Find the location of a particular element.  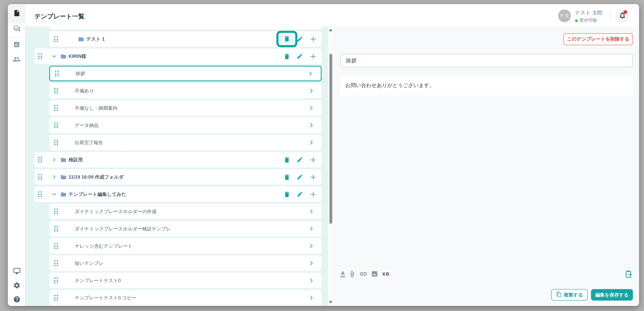

list-scrollbar is located at coordinates (330, 166).